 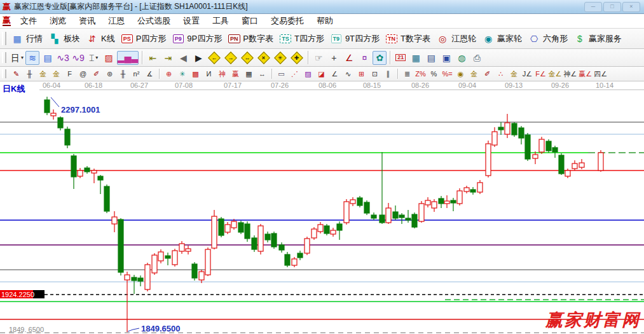 What do you see at coordinates (461, 74) in the screenshot?
I see `gold-circle-icon: ◉` at bounding box center [461, 74].